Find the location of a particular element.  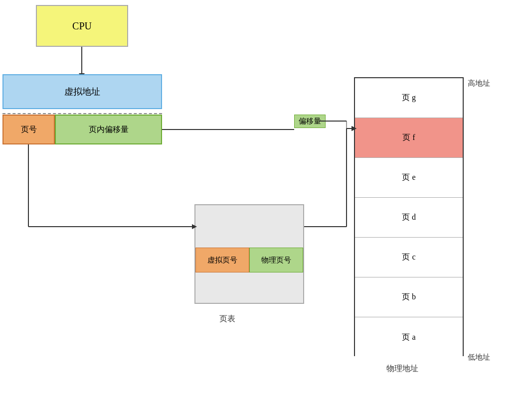

page-offset-label: 页内偏移量 is located at coordinates (109, 130).